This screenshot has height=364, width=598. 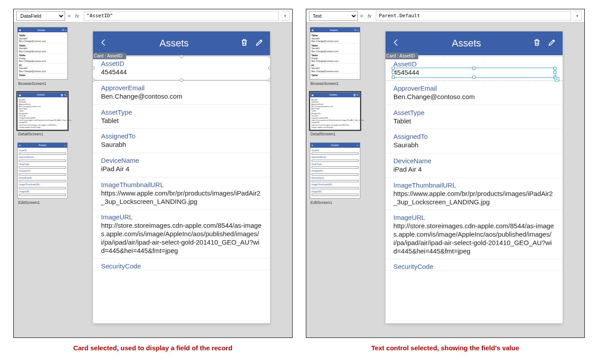 What do you see at coordinates (474, 69) in the screenshot?
I see `card-assetid: AssetID 4545444 A` at bounding box center [474, 69].